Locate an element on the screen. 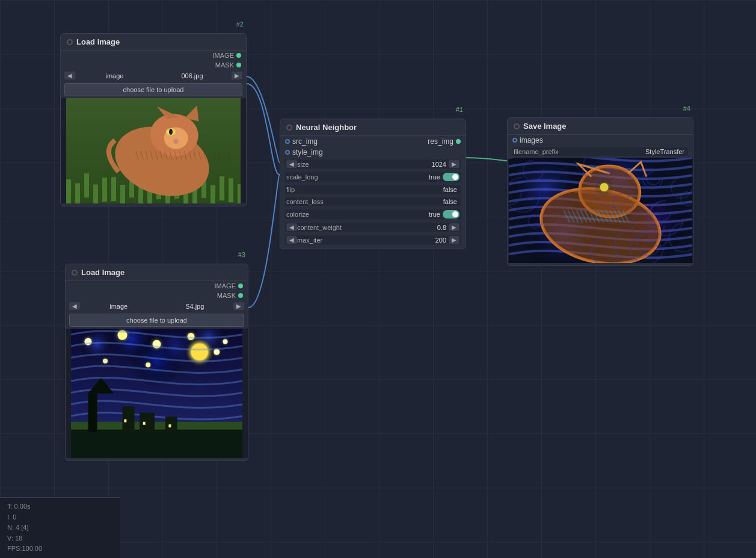 The width and height of the screenshot is (756, 558). file-name-3: S4.jpg is located at coordinates (195, 306).